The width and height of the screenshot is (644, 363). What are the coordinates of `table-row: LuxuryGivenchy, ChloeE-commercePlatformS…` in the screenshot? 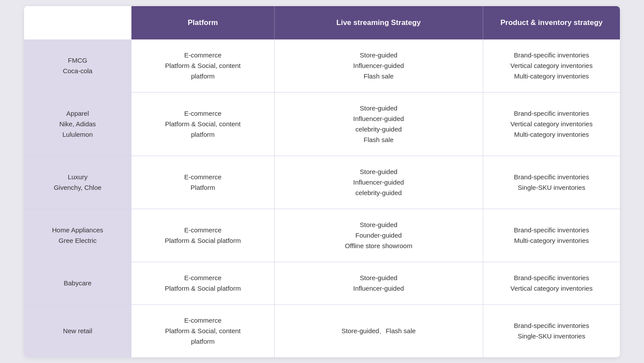 It's located at (322, 182).